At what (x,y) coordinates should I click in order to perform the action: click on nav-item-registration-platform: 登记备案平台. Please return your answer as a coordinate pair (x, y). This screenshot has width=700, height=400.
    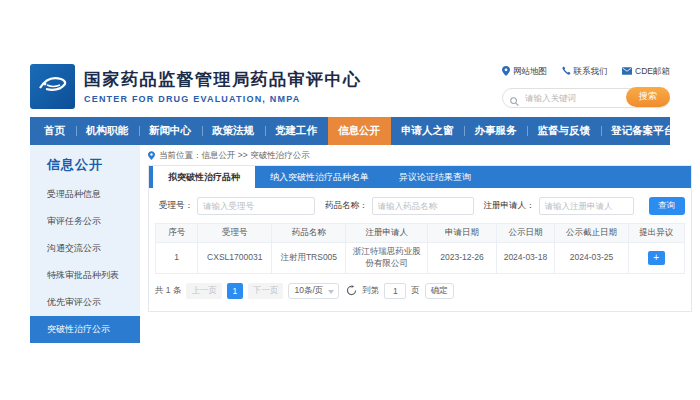
    Looking at the image, I should click on (643, 131).